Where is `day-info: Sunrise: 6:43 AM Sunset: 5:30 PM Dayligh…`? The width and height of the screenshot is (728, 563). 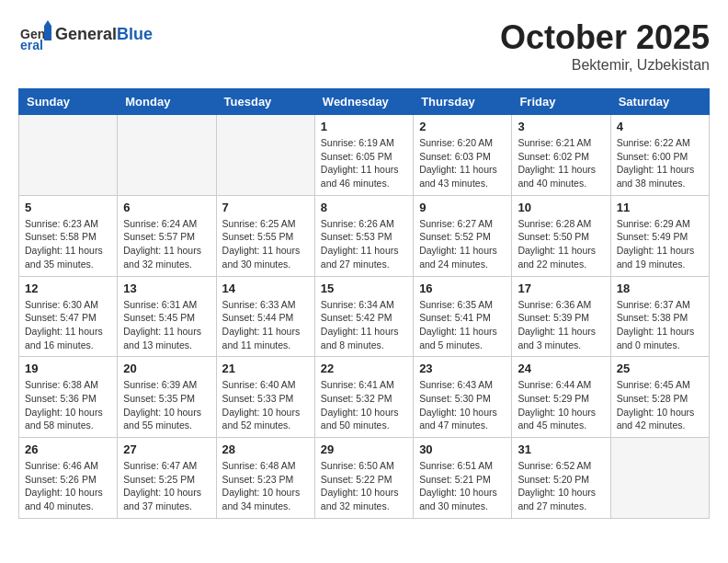 day-info: Sunrise: 6:43 AM Sunset: 5:30 PM Dayligh… is located at coordinates (462, 405).